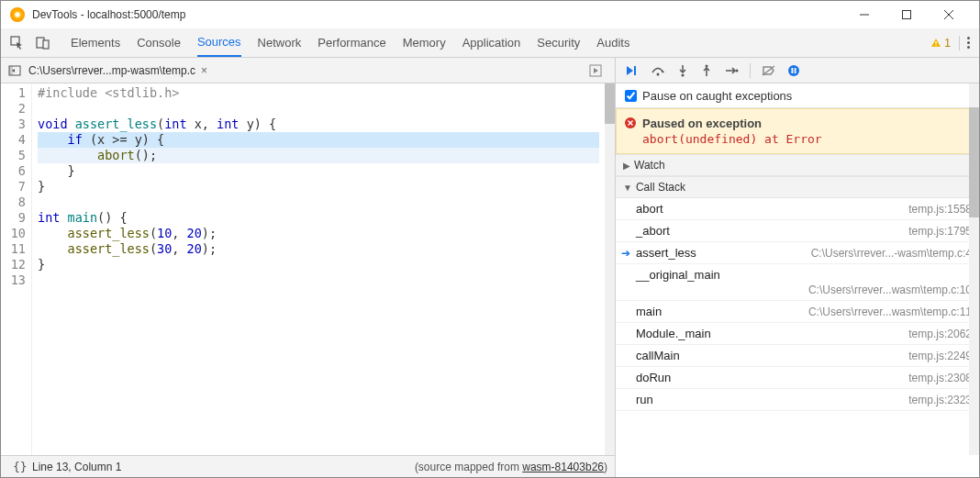 The width and height of the screenshot is (980, 478). What do you see at coordinates (940, 378) in the screenshot?
I see `frame-location: temp.js:2308` at bounding box center [940, 378].